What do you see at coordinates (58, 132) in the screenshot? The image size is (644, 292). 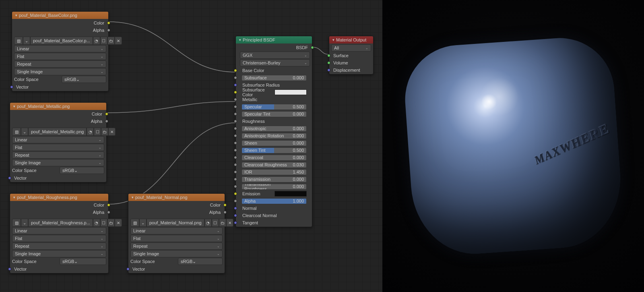 I see `image-picker: ▧ ⌄ pouf_Material_Metallic.png ◔ ☐ 🗀 ✕` at bounding box center [58, 132].